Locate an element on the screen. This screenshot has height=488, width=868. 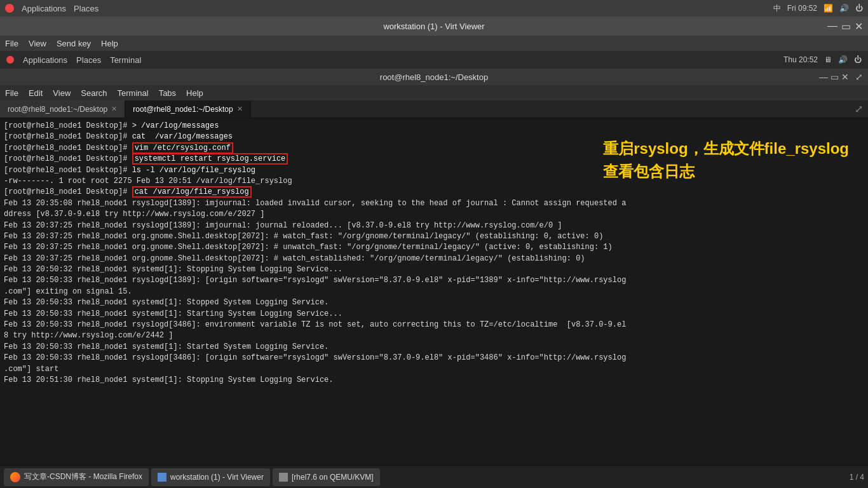
host-network-icon: 📶 is located at coordinates (829, 8).